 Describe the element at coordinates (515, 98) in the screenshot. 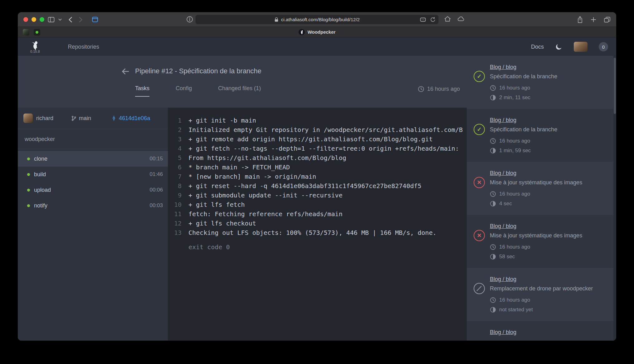

I see `duration-text: 2 min, 11 sec` at that location.